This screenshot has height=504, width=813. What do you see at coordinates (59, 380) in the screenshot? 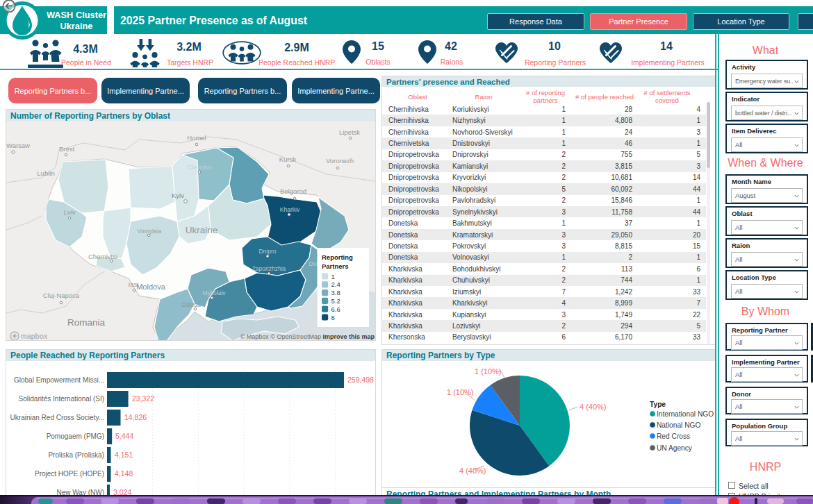
I see `svg-text: Global Empowerment Missi...` at bounding box center [59, 380].